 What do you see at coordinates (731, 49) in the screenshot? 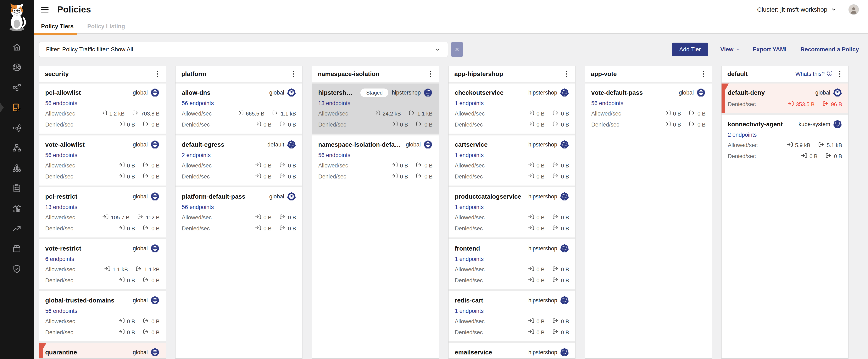
I see `view-dropdown-button: View` at bounding box center [731, 49].